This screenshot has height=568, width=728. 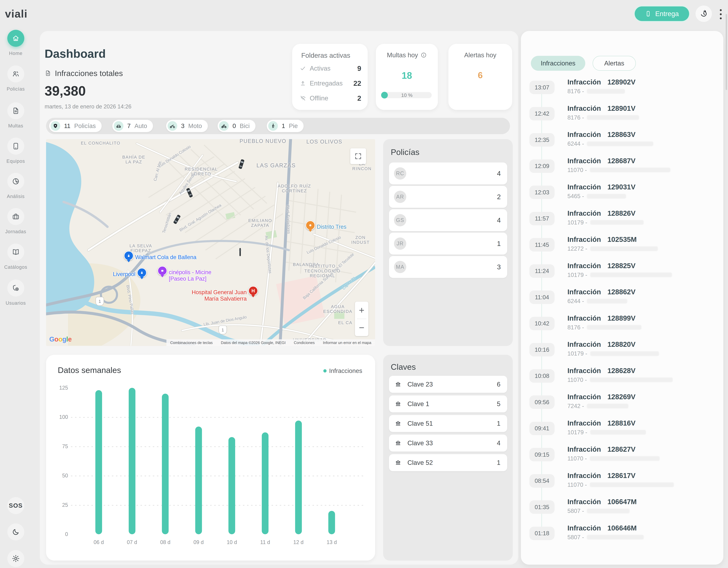 What do you see at coordinates (602, 502) in the screenshot?
I see `timeline-title: Infracción106647M` at bounding box center [602, 502].